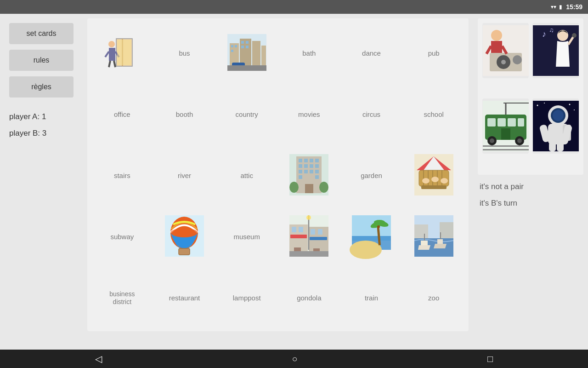 Image resolution: width=588 pixels, height=368 pixels. I want to click on player-b-row: player B: 3, so click(41, 133).